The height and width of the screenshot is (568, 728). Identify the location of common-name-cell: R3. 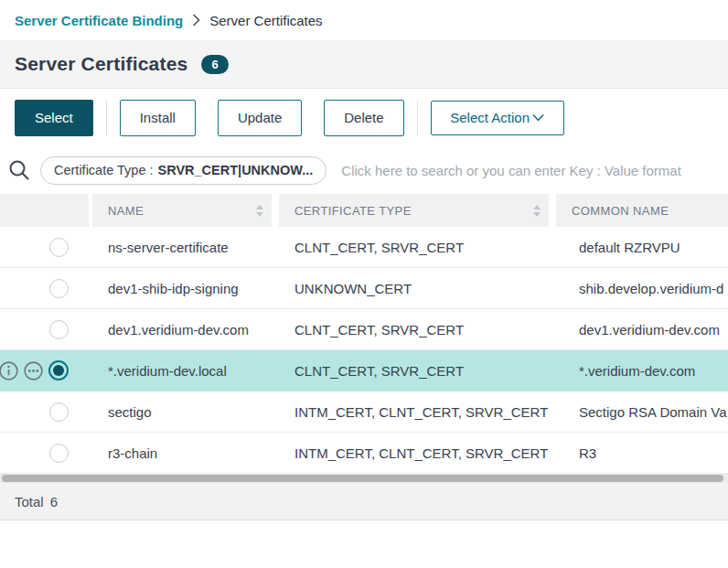
(646, 454).